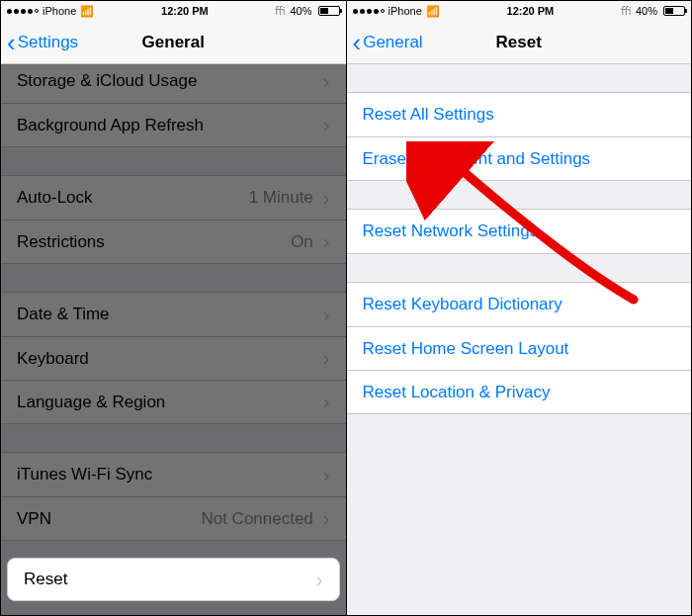 This screenshot has height=616, width=692. What do you see at coordinates (520, 393) in the screenshot?
I see `row-label: Reset Location & Privacy` at bounding box center [520, 393].